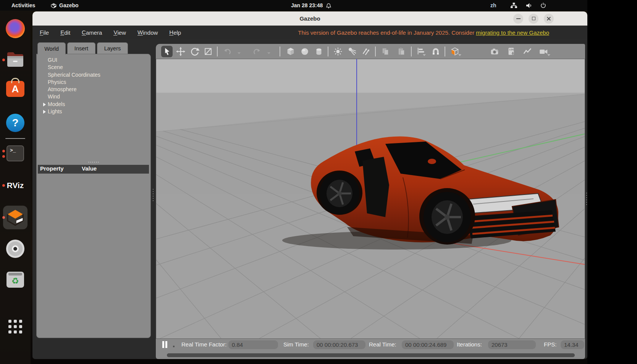 This screenshot has width=637, height=364. Describe the element at coordinates (94, 97) in the screenshot. I see `tree-item-wind: Wind` at that location.